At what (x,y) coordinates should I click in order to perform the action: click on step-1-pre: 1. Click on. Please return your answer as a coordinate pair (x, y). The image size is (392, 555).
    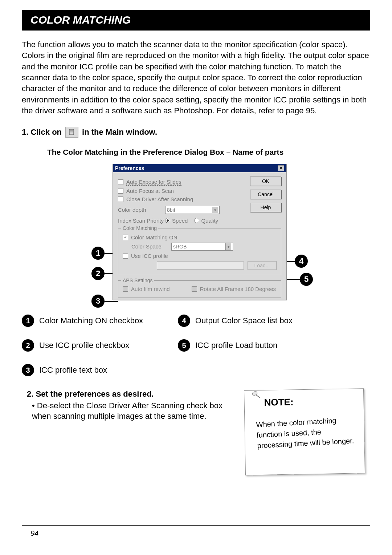
    Looking at the image, I should click on (42, 132).